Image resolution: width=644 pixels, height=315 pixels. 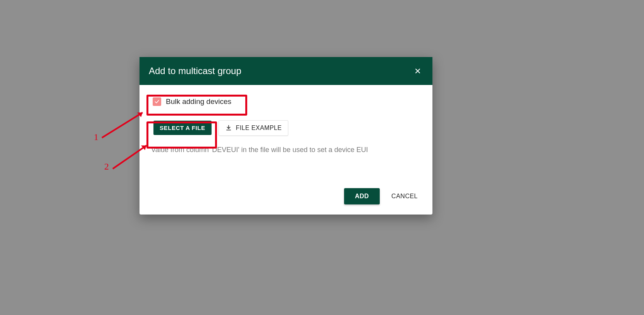 What do you see at coordinates (194, 102) in the screenshot?
I see `bulk-adding-checkbox-row: Bulk adding devices` at bounding box center [194, 102].